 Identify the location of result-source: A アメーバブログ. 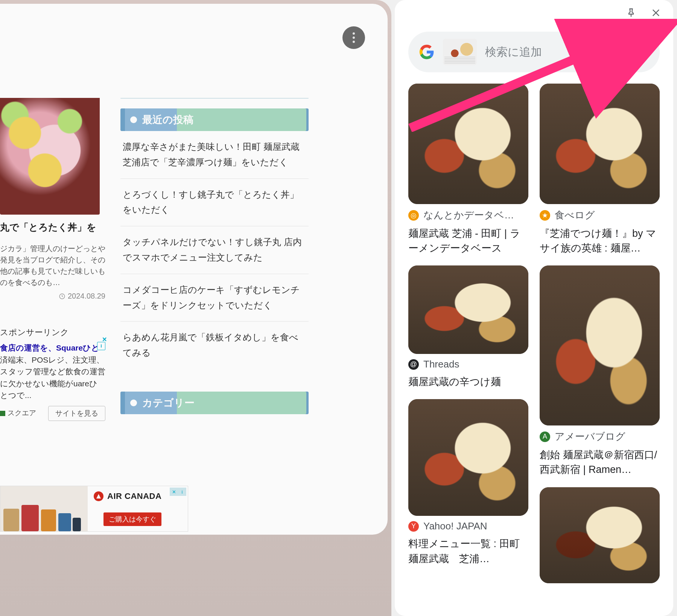
(600, 437).